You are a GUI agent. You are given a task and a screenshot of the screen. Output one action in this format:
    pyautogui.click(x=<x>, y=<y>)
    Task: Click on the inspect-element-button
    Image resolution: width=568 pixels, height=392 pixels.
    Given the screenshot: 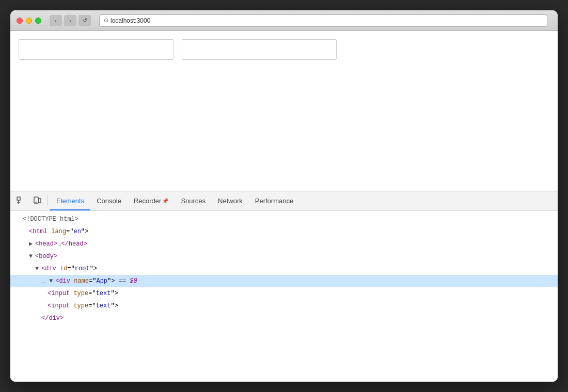 What is the action you would take?
    pyautogui.click(x=21, y=201)
    